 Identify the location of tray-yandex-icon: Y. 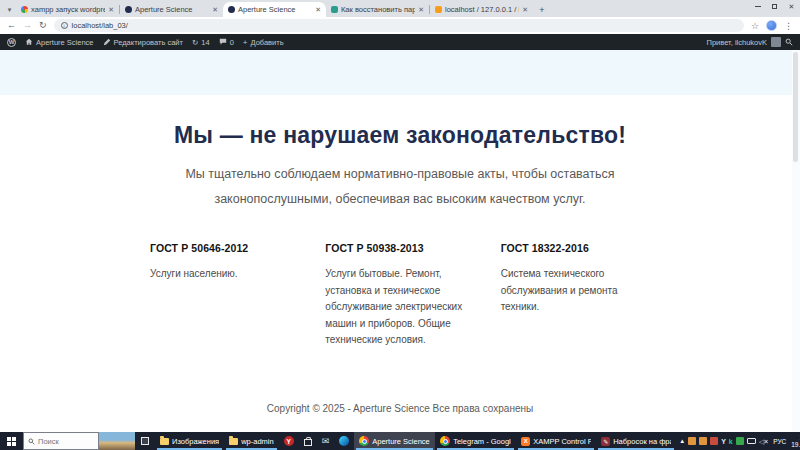
(724, 442).